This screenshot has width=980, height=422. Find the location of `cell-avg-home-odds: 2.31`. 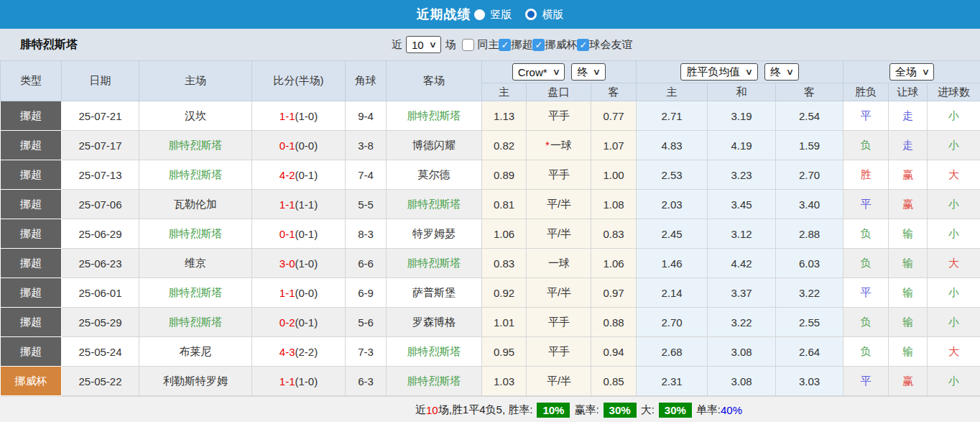

cell-avg-home-odds: 2.31 is located at coordinates (672, 381).